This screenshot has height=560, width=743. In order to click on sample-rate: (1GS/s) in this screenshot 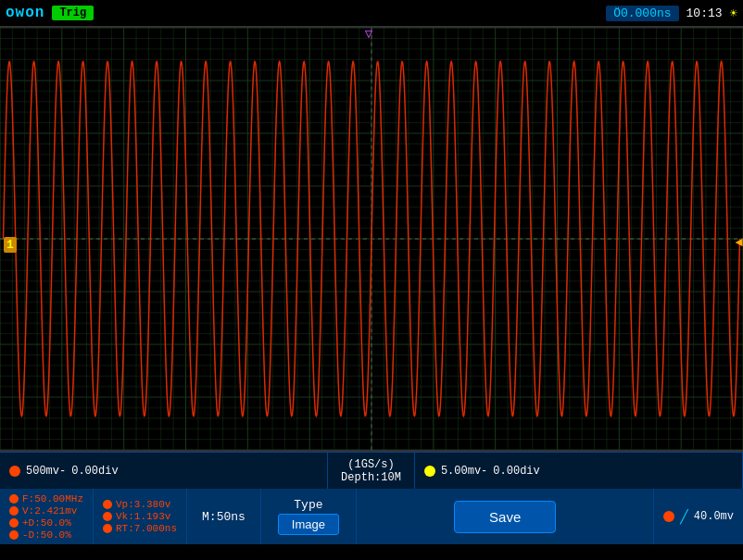, I will do `click(371, 465)`.